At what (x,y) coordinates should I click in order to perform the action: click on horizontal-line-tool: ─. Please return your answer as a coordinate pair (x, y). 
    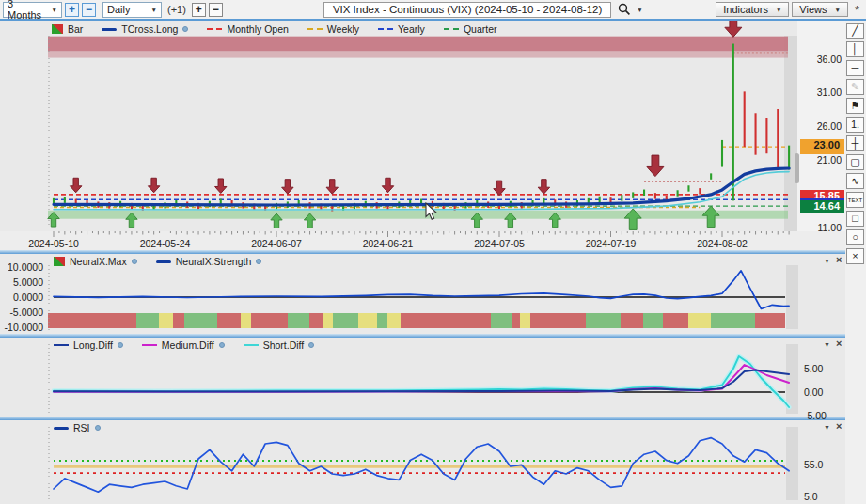
    Looking at the image, I should click on (856, 68).